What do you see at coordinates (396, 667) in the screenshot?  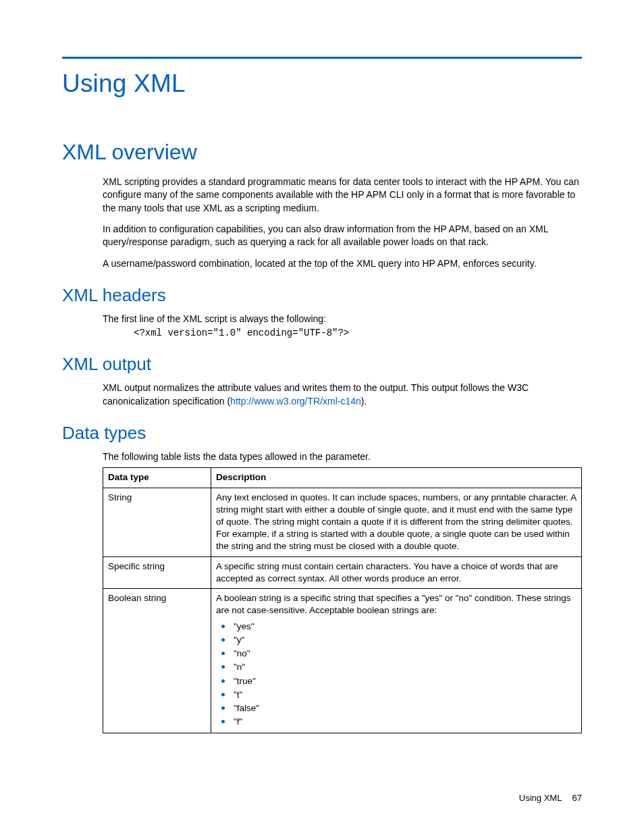 I see `list-item: "n"` at bounding box center [396, 667].